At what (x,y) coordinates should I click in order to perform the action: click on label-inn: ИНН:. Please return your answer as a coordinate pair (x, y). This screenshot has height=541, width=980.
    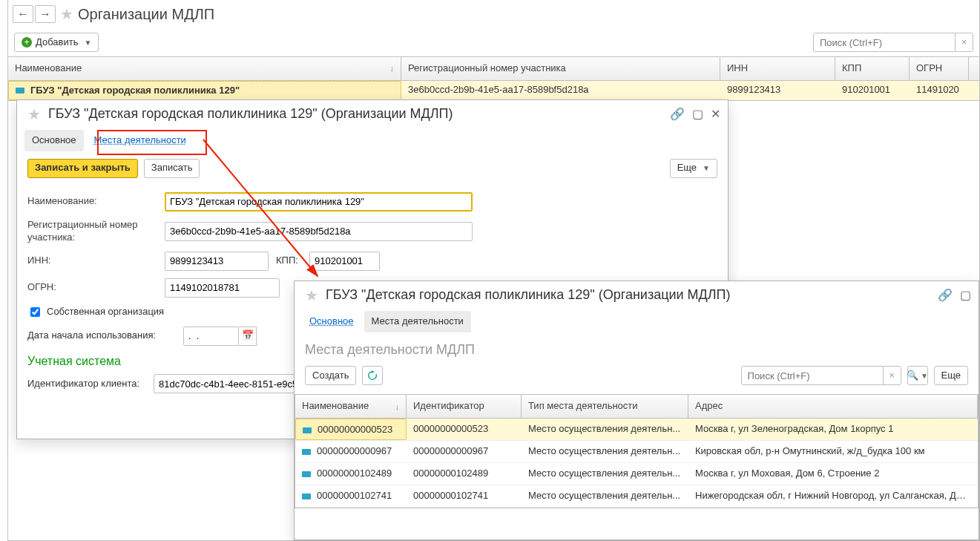
    Looking at the image, I should click on (92, 261).